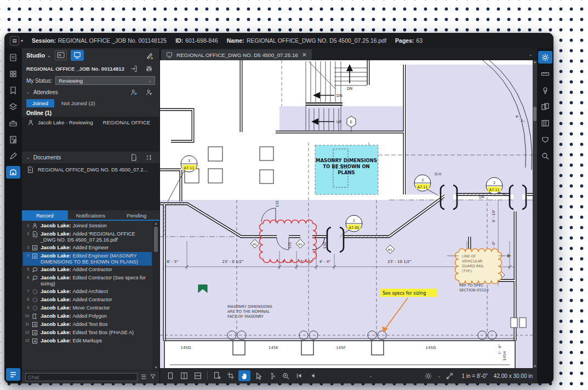 This screenshot has height=390, width=588. What do you see at coordinates (169, 55) in the screenshot?
I see `session-doc-icon` at bounding box center [169, 55].